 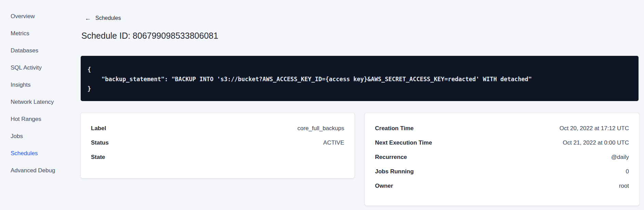 What do you see at coordinates (38, 153) in the screenshot?
I see `sidebar-item-schedules: Schedules` at bounding box center [38, 153].